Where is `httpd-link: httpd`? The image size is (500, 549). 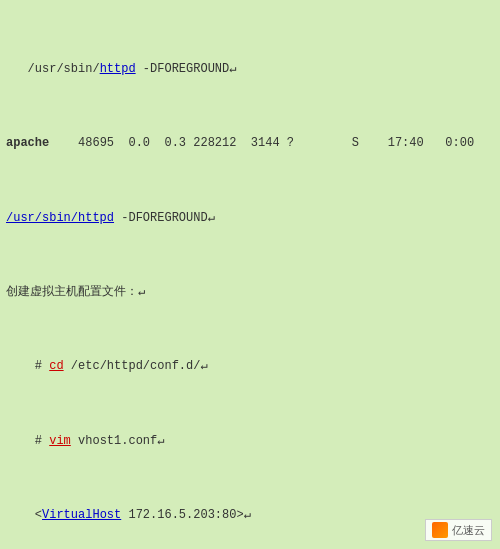
httpd-link: httpd is located at coordinates (118, 69).